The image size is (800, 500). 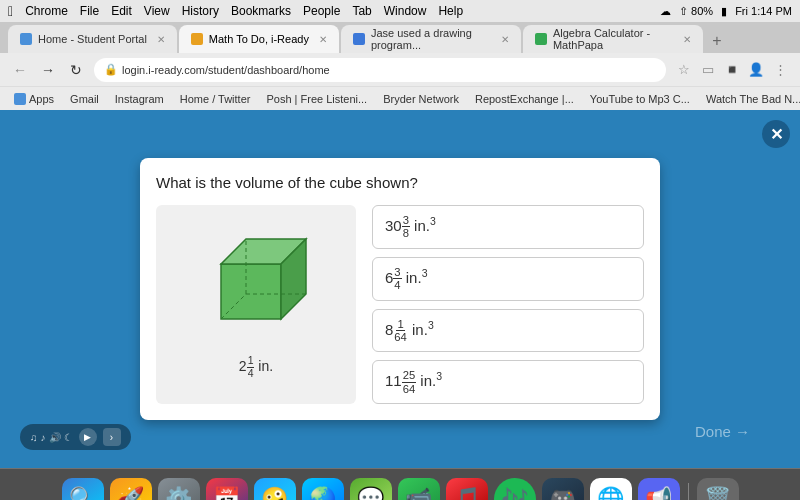 I want to click on tab-jase: Jase used a drawing program... ✕, so click(x=431, y=39).